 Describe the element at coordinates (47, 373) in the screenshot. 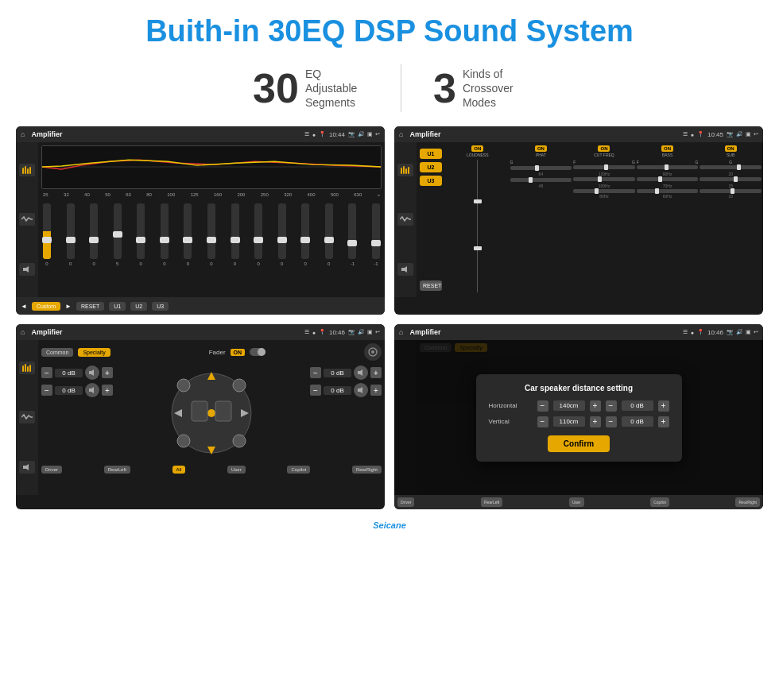

I see `vol-minus-1: −` at that location.